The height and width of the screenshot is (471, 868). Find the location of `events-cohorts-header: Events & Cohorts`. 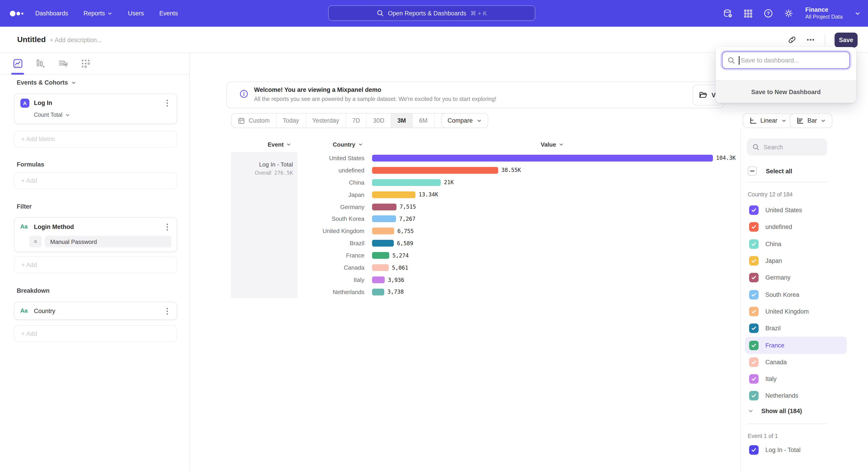

events-cohorts-header: Events & Cohorts is located at coordinates (46, 83).